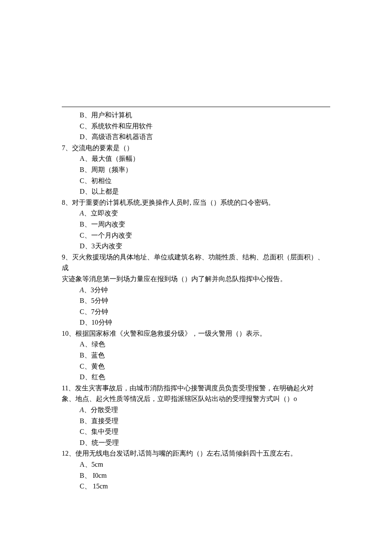 This screenshot has width=392, height=555. What do you see at coordinates (196, 107) in the screenshot?
I see `divider-line` at bounding box center [196, 107].